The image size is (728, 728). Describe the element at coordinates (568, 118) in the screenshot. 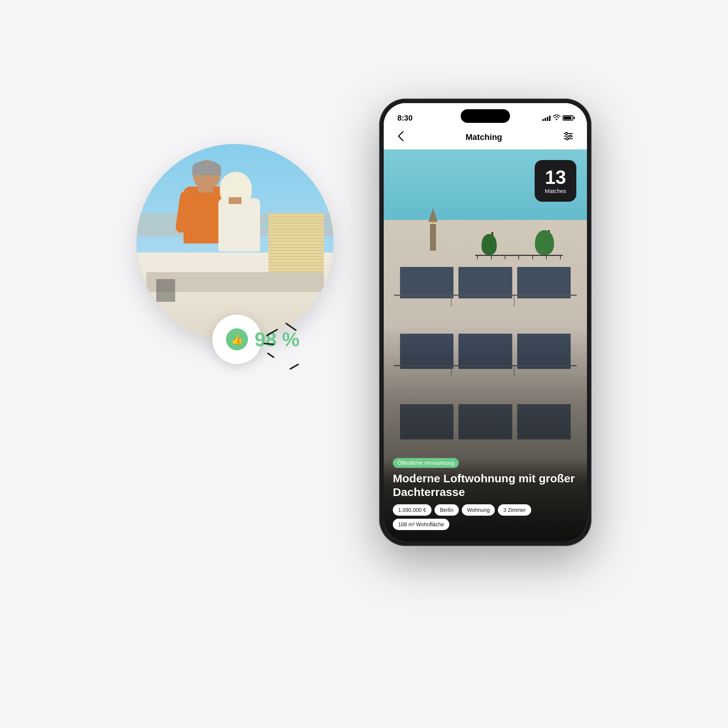

I see `battery-icon` at that location.